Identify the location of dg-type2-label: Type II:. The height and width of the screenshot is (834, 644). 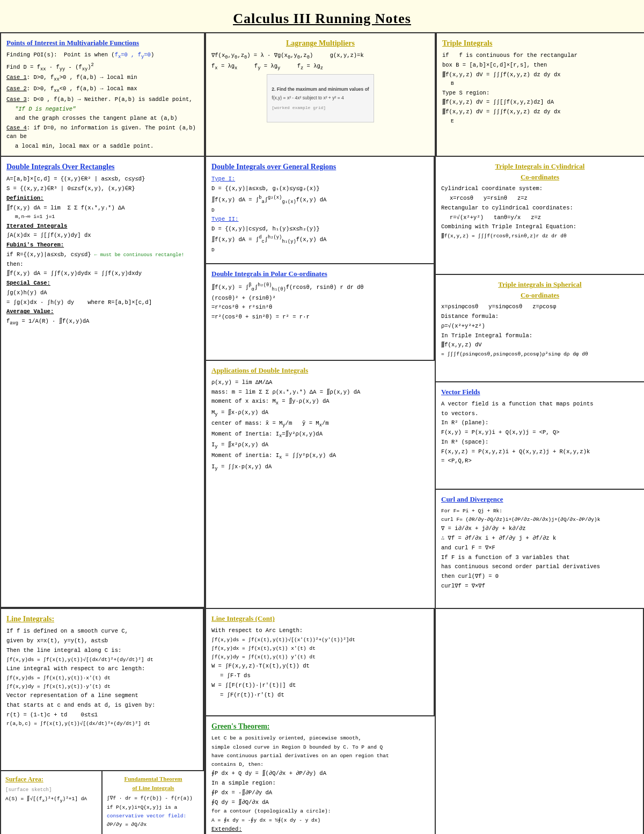
(320, 220).